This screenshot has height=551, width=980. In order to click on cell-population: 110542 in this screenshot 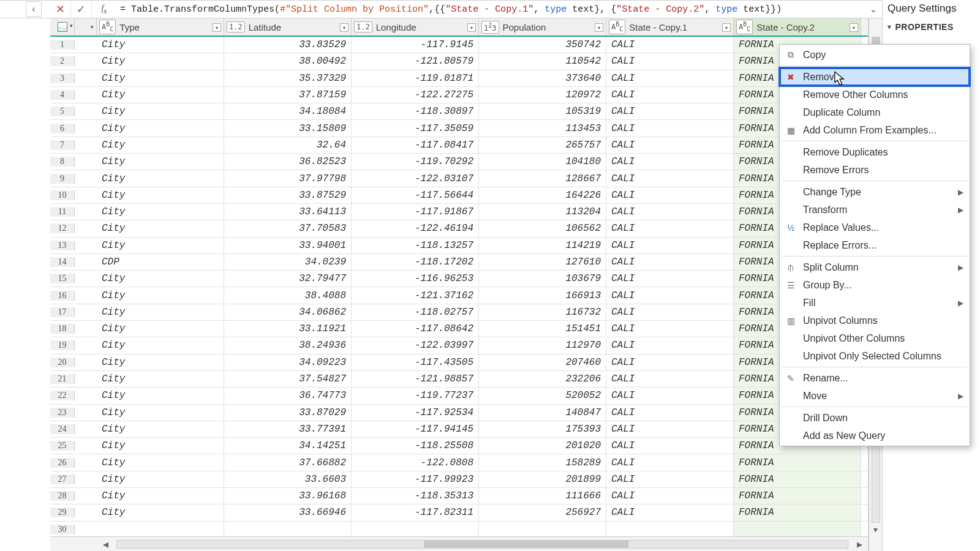, I will do `click(543, 61)`.